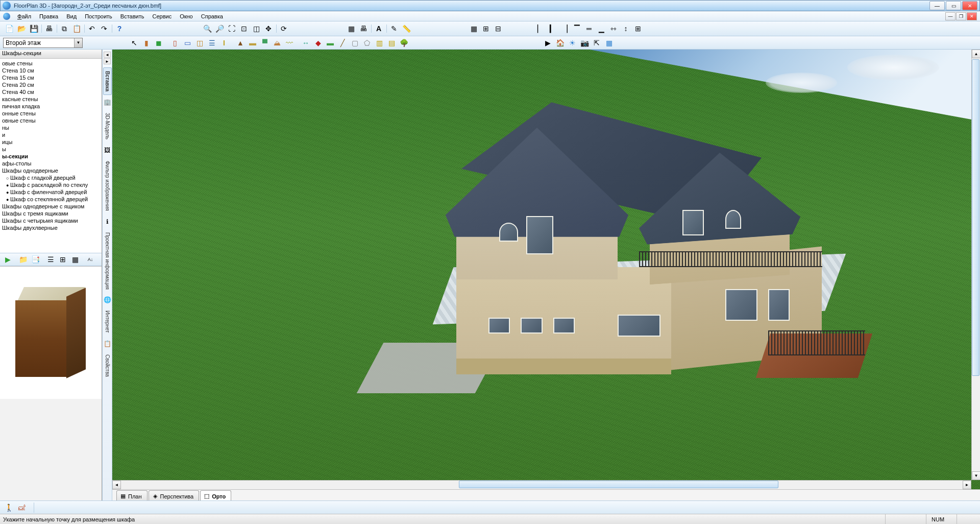 The image size is (980, 524). What do you see at coordinates (367, 43) in the screenshot?
I see `polygon-tool-button: ⬠` at bounding box center [367, 43].